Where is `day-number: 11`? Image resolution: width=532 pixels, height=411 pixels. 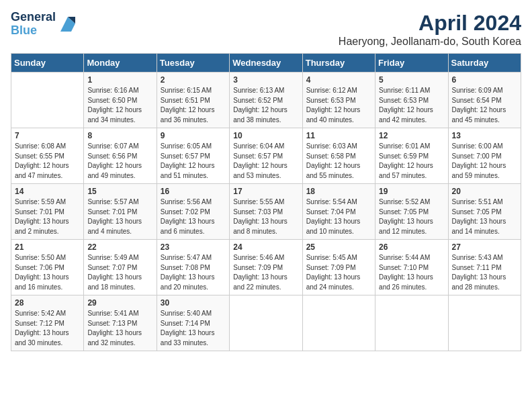 day-number: 11 is located at coordinates (339, 136).